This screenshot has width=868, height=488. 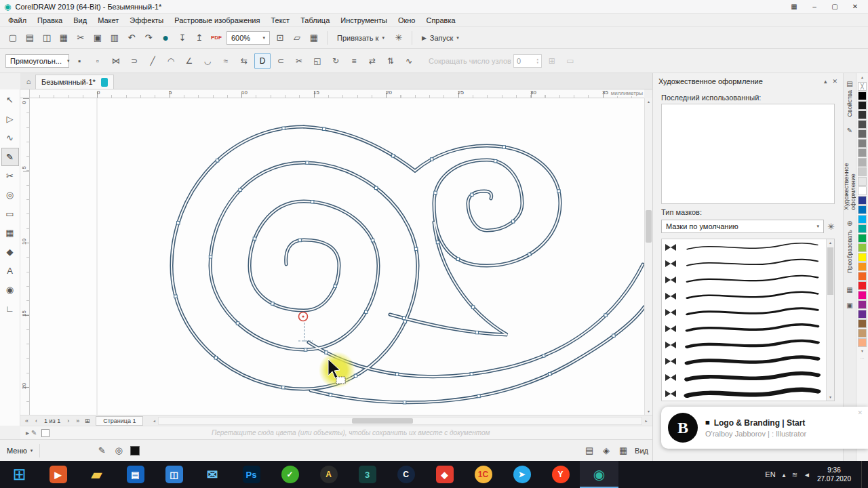 I want to click on zoom-level-select: 600% ▾, so click(x=248, y=38).